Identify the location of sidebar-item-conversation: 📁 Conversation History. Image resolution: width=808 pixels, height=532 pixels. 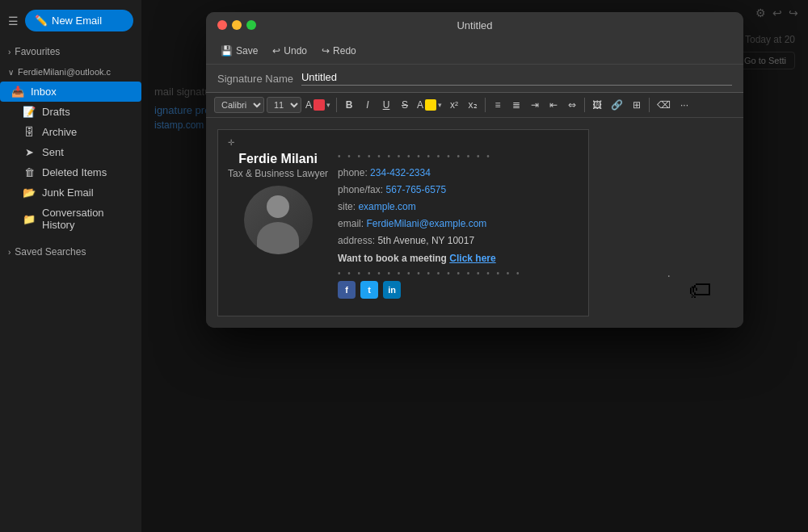
(71, 219).